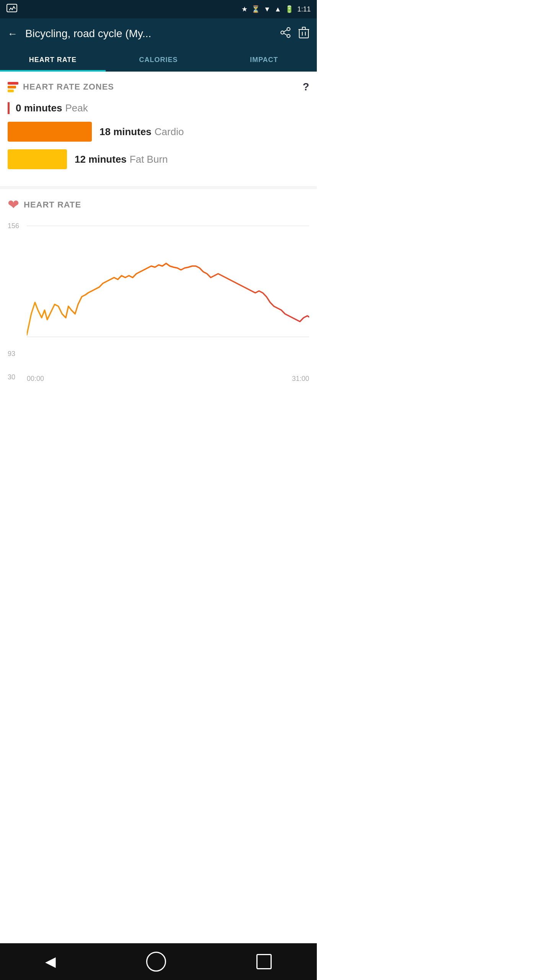 Image resolution: width=551 pixels, height=980 pixels. Describe the element at coordinates (158, 129) in the screenshot. I see `zones-section: HEART RATE ZONES ? 0 minutes Peak 18 min…` at that location.